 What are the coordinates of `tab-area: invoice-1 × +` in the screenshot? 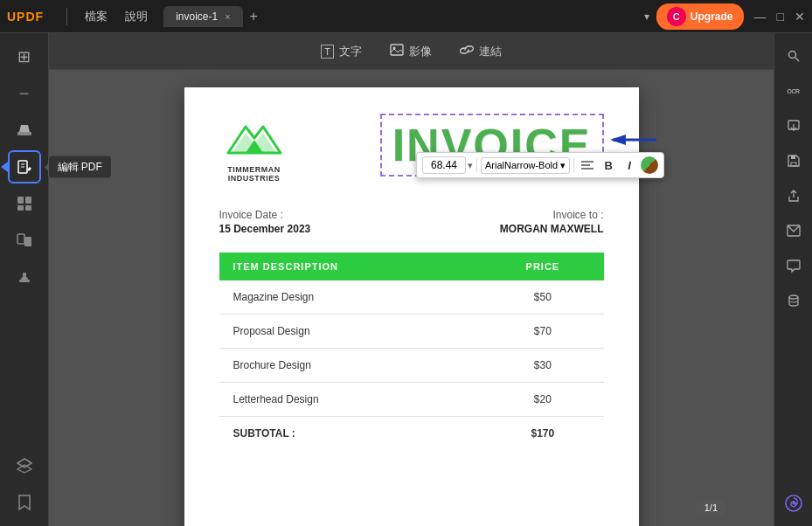 It's located at (397, 17).